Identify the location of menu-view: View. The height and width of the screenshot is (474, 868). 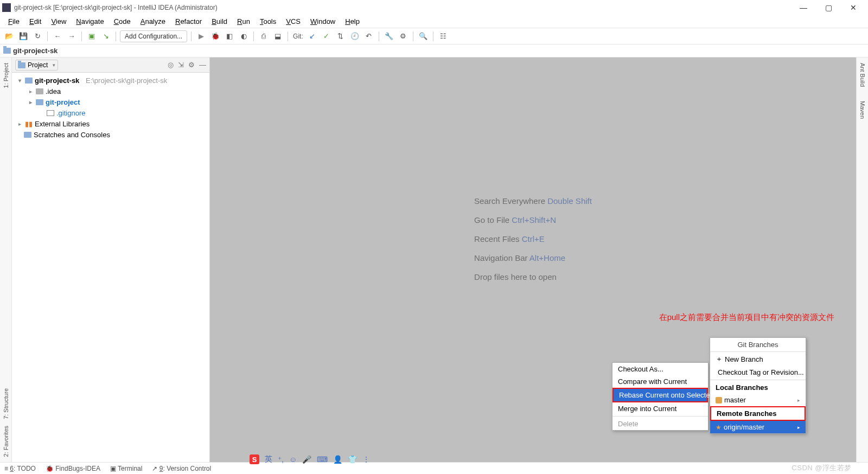
(59, 22).